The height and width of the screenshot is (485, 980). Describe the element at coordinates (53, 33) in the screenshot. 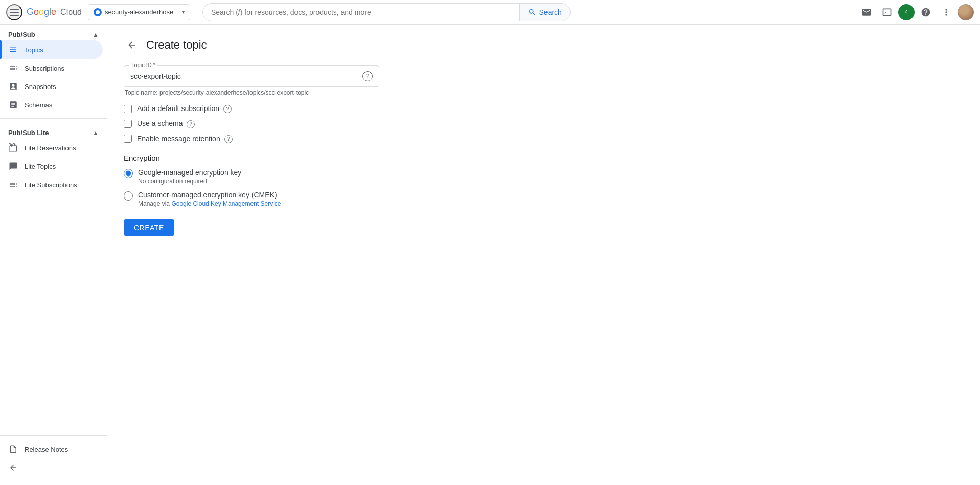

I see `pubsub-section-header: Pub/Sub ▲` at that location.